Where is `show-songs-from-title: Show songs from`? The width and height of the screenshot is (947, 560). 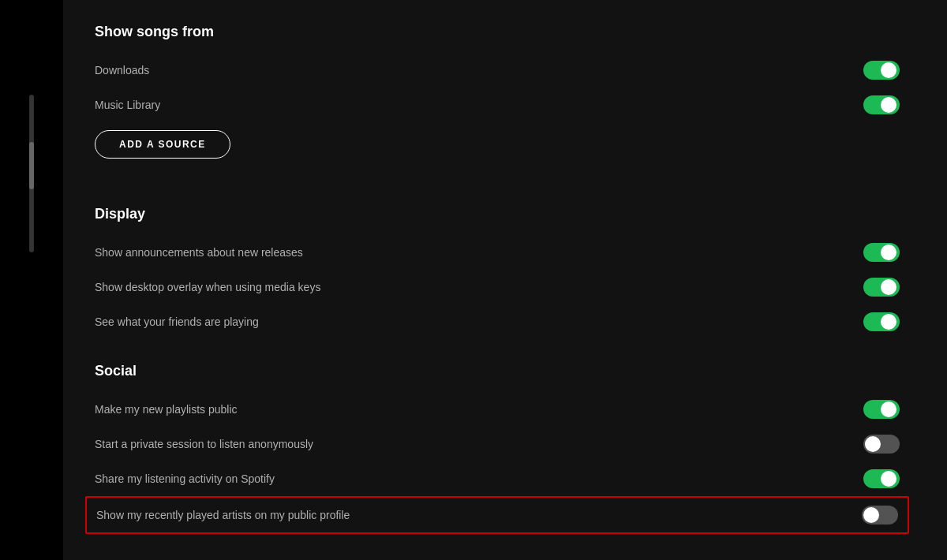
show-songs-from-title: Show songs from is located at coordinates (497, 32).